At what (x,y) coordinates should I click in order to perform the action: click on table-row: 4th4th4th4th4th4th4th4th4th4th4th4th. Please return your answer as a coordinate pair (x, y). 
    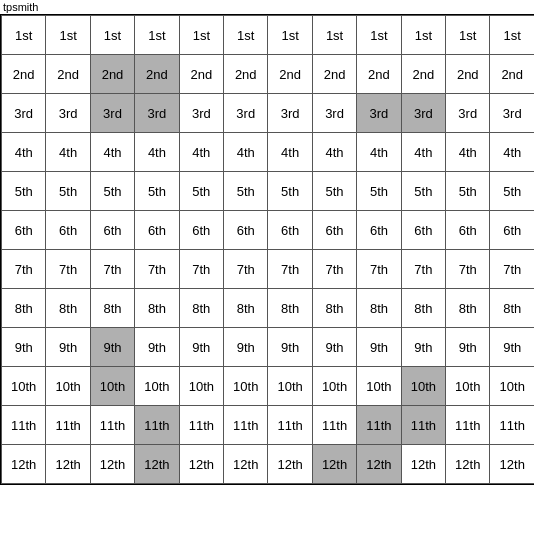
    Looking at the image, I should click on (268, 152).